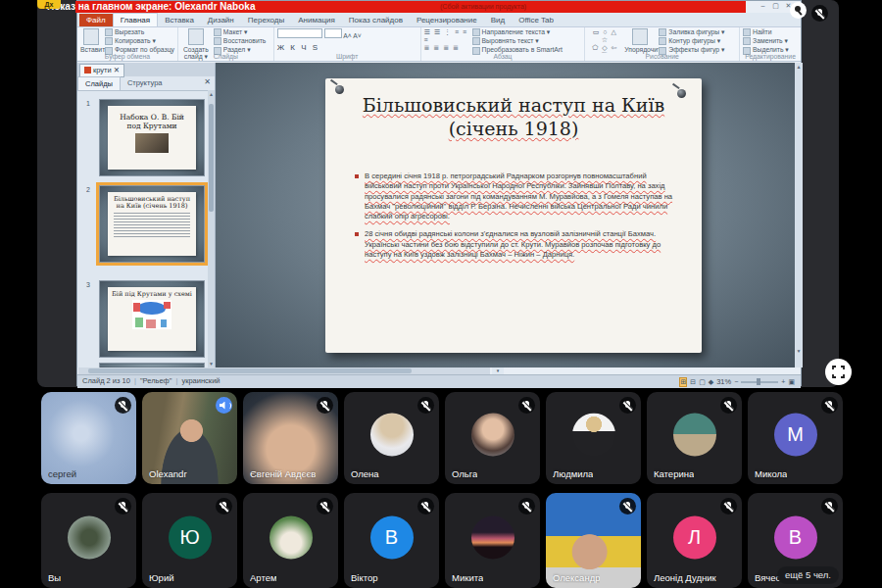  What do you see at coordinates (290, 541) in the screenshot?
I see `participant-tile: Артем` at bounding box center [290, 541].